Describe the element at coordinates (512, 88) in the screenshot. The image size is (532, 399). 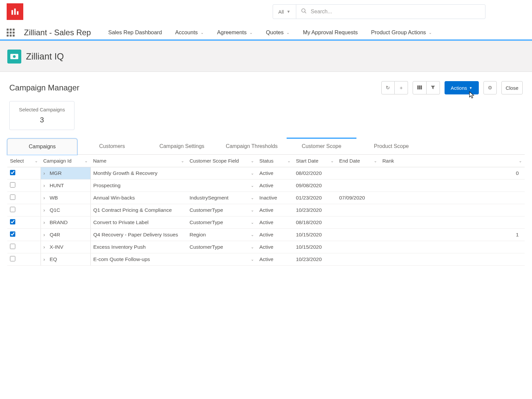
I see `close-label: Close` at that location.